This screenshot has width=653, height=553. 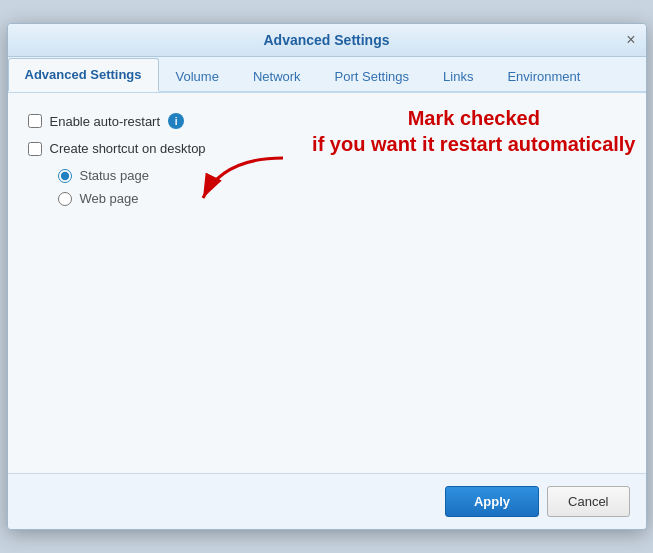 What do you see at coordinates (128, 148) in the screenshot?
I see `create-shortcut-label: Create shortcut on desktop` at bounding box center [128, 148].